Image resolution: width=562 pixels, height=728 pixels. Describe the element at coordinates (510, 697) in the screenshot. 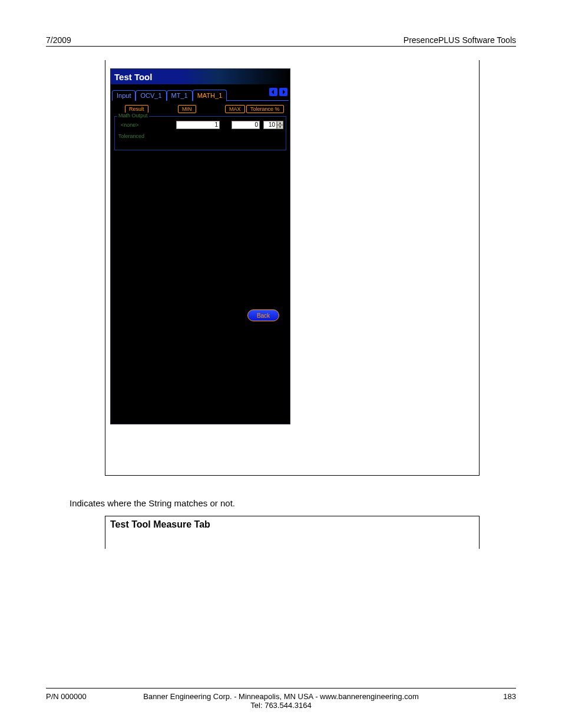

I see `page-number: 183` at that location.